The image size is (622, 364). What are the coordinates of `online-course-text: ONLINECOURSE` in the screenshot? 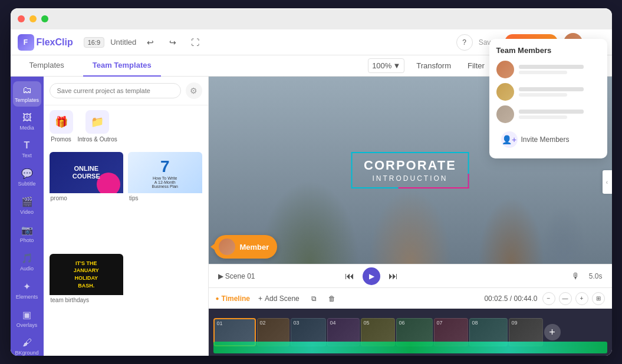 It's located at (86, 173).